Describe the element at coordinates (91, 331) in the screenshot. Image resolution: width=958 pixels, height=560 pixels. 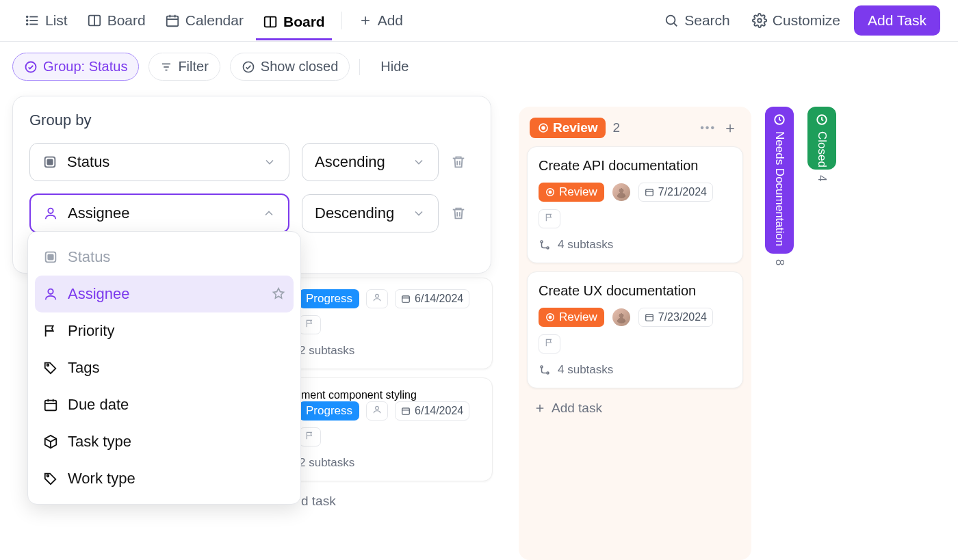
I see `dropdown-item-label: Priority` at that location.